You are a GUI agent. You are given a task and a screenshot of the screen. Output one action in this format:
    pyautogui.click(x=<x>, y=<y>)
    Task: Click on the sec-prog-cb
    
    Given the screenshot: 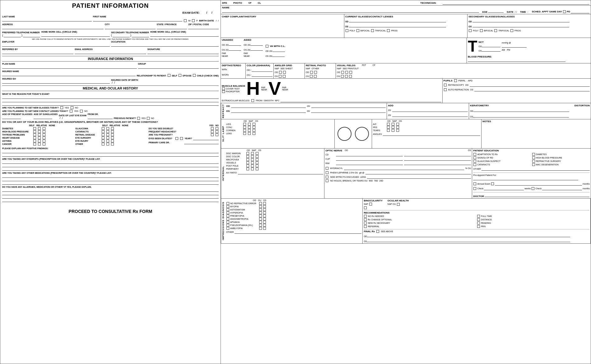 What is the action you would take?
    pyautogui.click(x=512, y=30)
    